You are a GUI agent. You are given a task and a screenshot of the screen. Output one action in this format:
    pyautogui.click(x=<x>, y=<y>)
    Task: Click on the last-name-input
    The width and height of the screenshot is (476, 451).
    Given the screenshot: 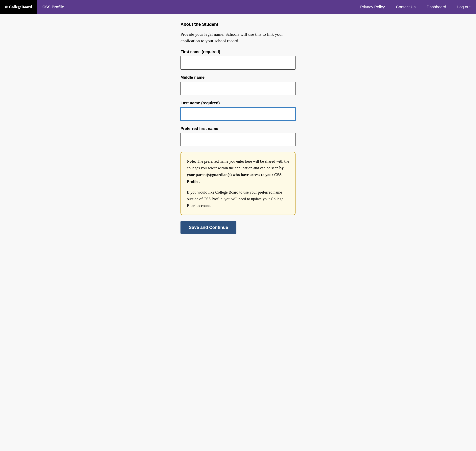 What is the action you would take?
    pyautogui.click(x=238, y=114)
    